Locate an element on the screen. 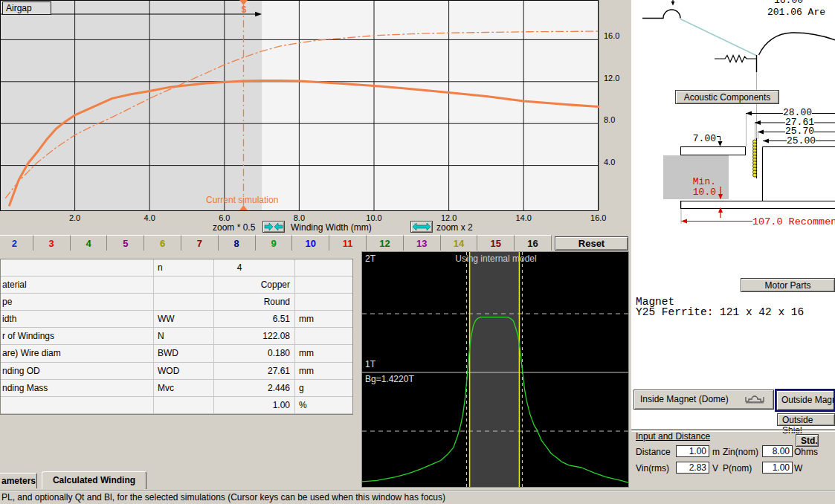 This screenshot has height=504, width=835. status-bar: PL, and optionally Qt and Bl, for the se… is located at coordinates (418, 497).